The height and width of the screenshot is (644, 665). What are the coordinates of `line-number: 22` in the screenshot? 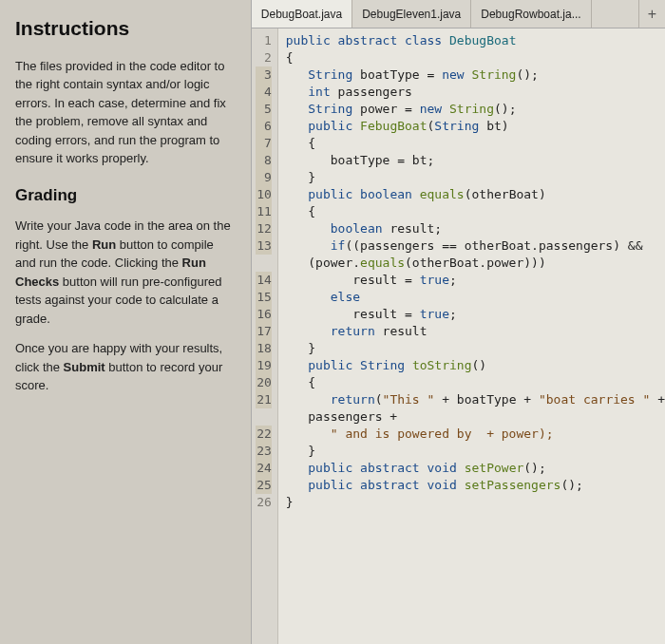 It's located at (264, 434).